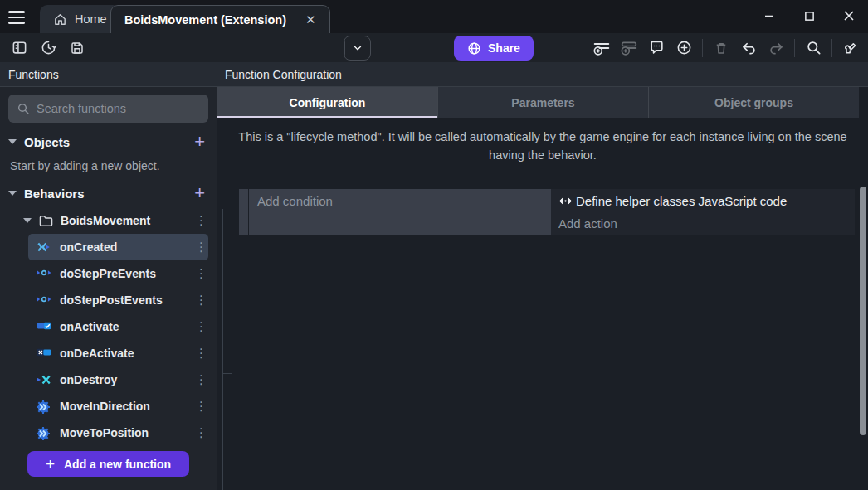  What do you see at coordinates (749, 48) in the screenshot?
I see `undo-icon` at bounding box center [749, 48].